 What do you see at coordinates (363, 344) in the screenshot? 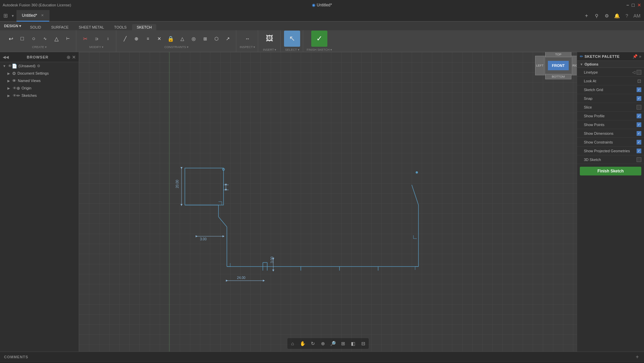
I see `grid-settings-button: ⊟` at bounding box center [363, 344].